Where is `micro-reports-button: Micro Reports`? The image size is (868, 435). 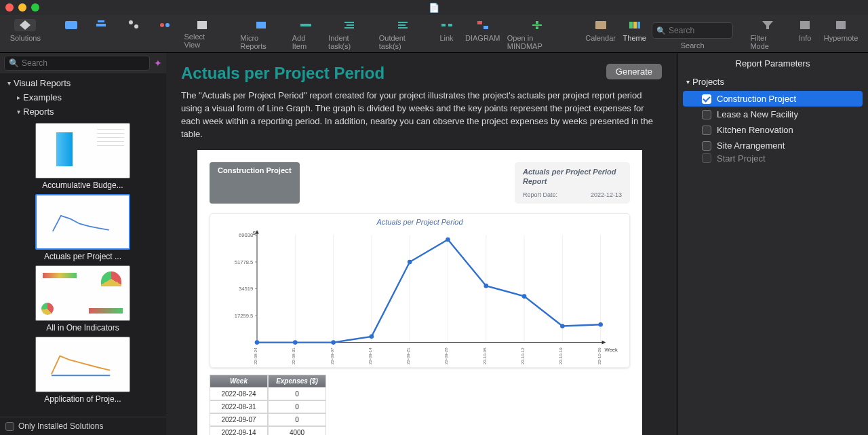
micro-reports-button: Micro Reports is located at coordinates (262, 35).